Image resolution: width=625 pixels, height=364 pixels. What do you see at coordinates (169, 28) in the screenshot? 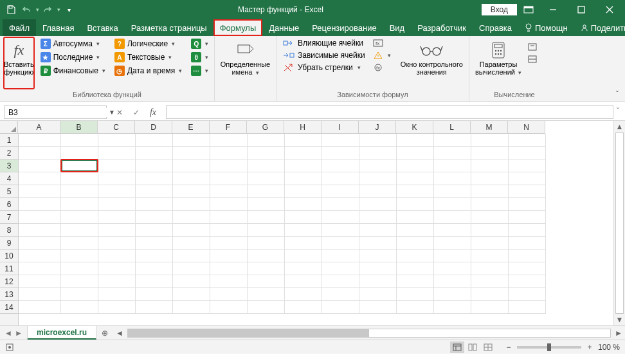
I see `tab-page-layout: Разметка страницы` at bounding box center [169, 28].